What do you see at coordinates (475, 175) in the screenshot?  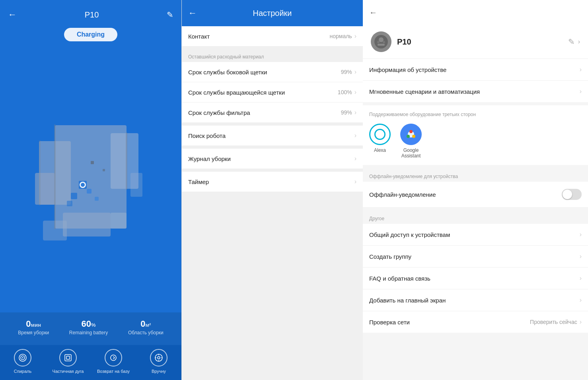 I see `offline-section-label: Оффлайн-уведомление для устройства` at bounding box center [475, 175].